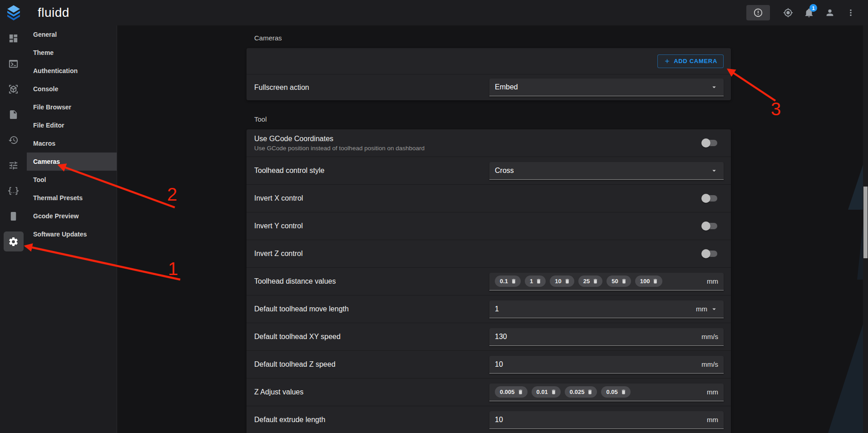 The width and height of the screenshot is (868, 433). I want to click on nav-item-gcode-preview: Gcode Preview, so click(72, 216).